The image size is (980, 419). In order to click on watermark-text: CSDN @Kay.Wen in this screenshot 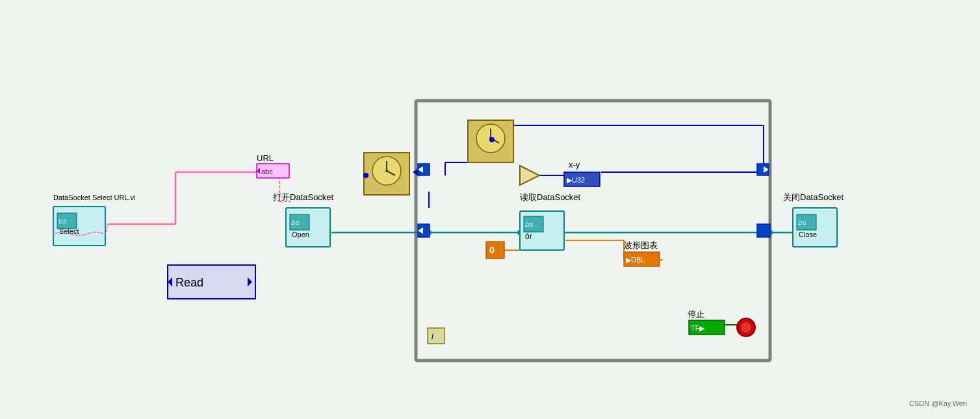, I will do `click(938, 403)`.